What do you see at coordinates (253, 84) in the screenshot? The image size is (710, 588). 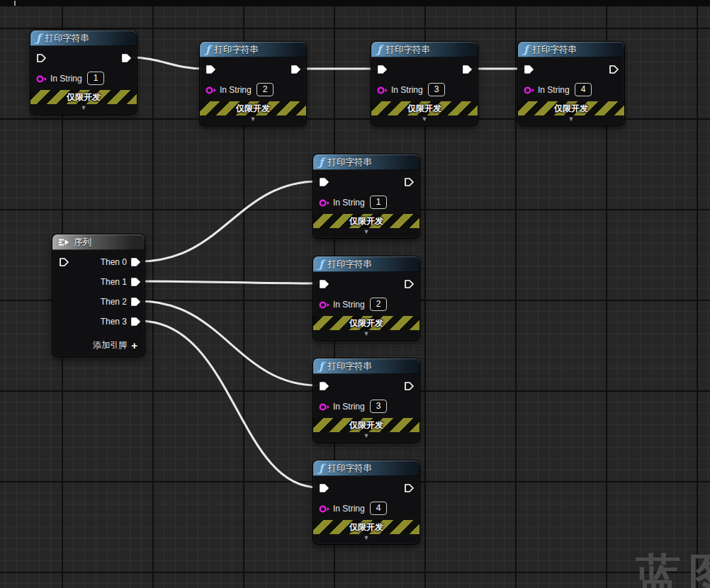 I see `print-string-node-chain-2: ƒ 打印字符串 In String 2 仅限开发 ▼` at bounding box center [253, 84].